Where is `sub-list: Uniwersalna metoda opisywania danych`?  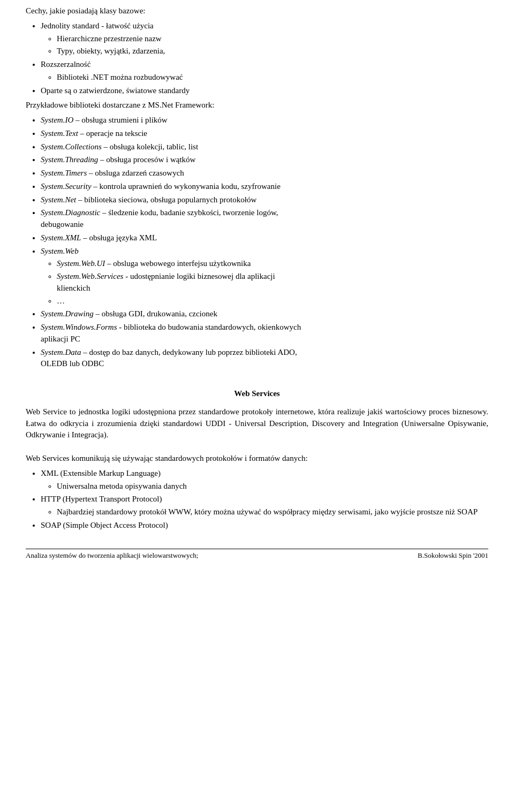 sub-list: Uniwersalna metoda opisywania danych is located at coordinates (273, 487).